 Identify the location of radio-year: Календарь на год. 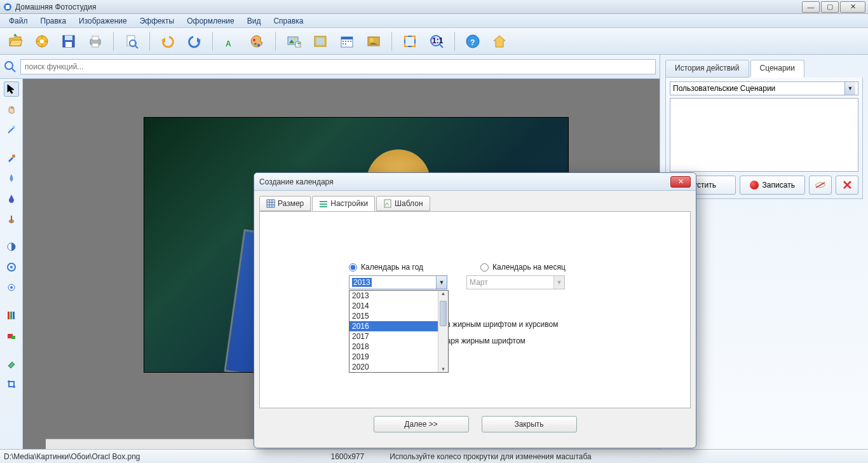
(386, 267).